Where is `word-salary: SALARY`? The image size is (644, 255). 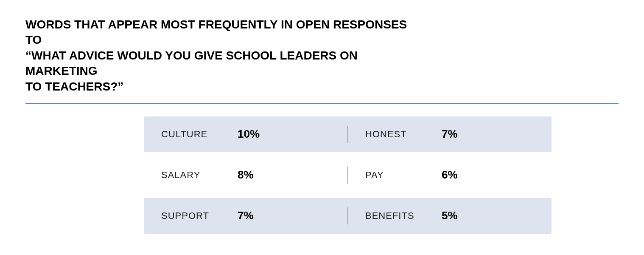 word-salary: SALARY is located at coordinates (195, 175).